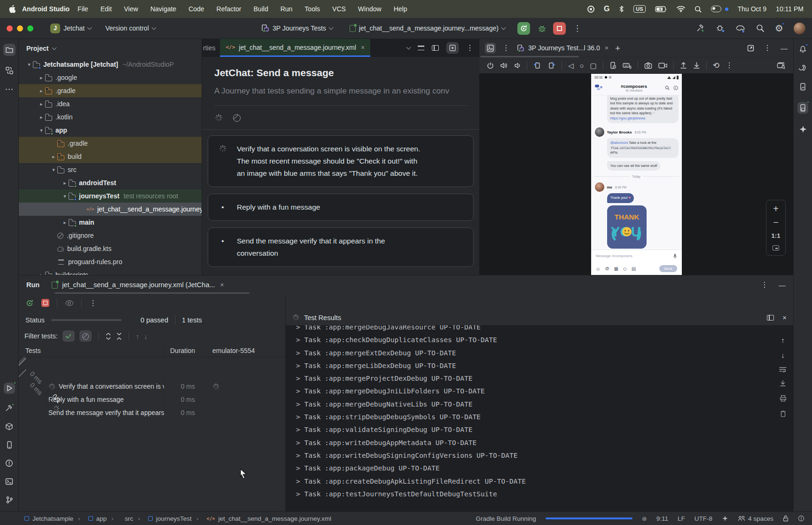  Describe the element at coordinates (110, 249) in the screenshot. I see `tree-row: build.gradle.kts` at that location.